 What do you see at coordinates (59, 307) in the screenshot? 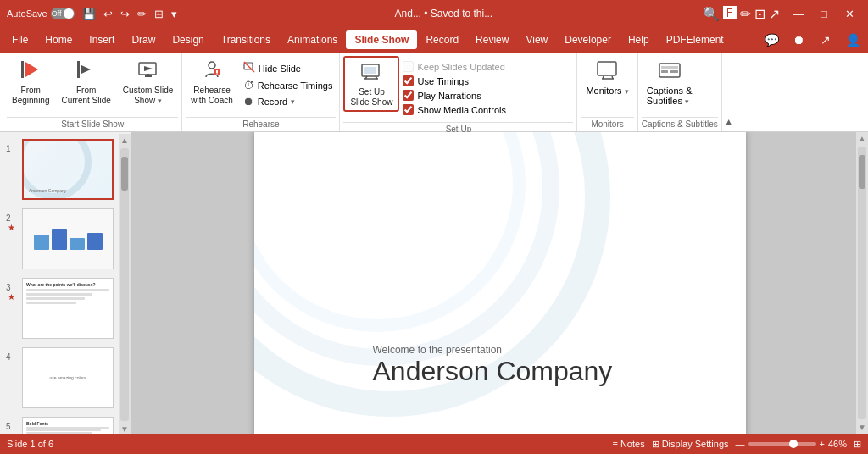
I see `slide-thumb-3: 3 ★ What are the points we'll discuss?` at bounding box center [59, 307].